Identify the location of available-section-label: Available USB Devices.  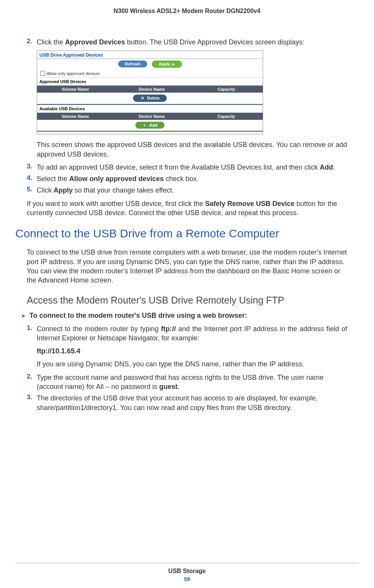
(150, 109).